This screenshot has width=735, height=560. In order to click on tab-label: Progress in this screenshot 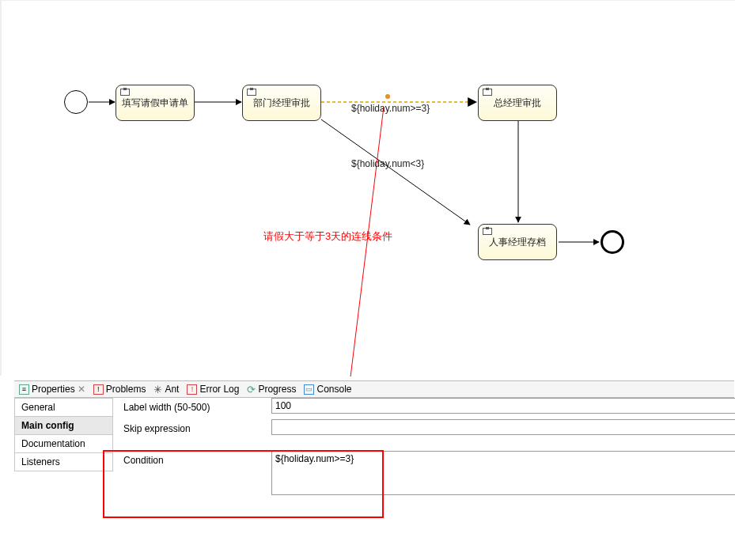, I will do `click(277, 389)`.